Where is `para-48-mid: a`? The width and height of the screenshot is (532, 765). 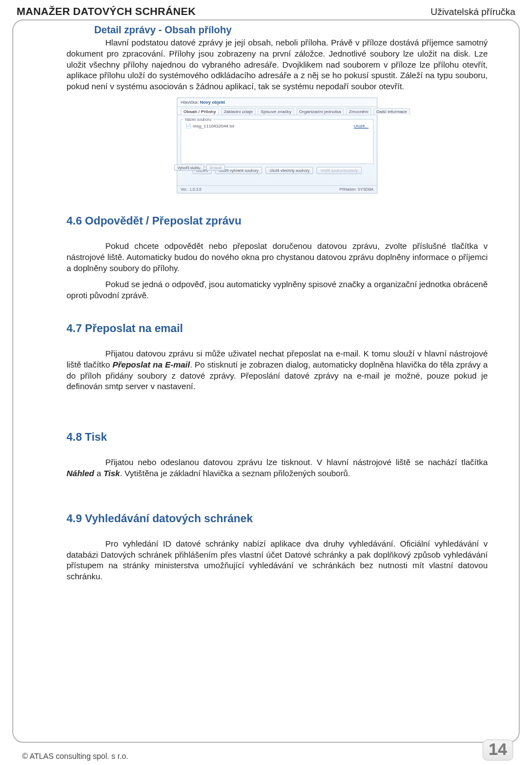 para-48-mid: a is located at coordinates (99, 473).